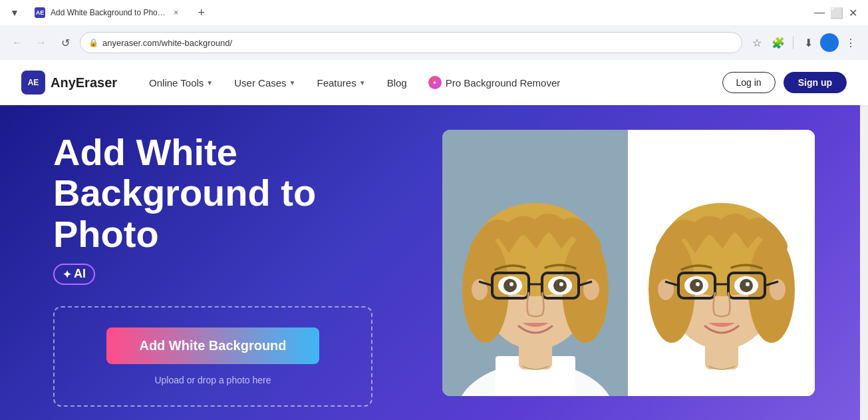  What do you see at coordinates (434, 30) in the screenshot?
I see `browser-chrome: ▼ AE Add White Background to Pho… × + — …` at bounding box center [434, 30].